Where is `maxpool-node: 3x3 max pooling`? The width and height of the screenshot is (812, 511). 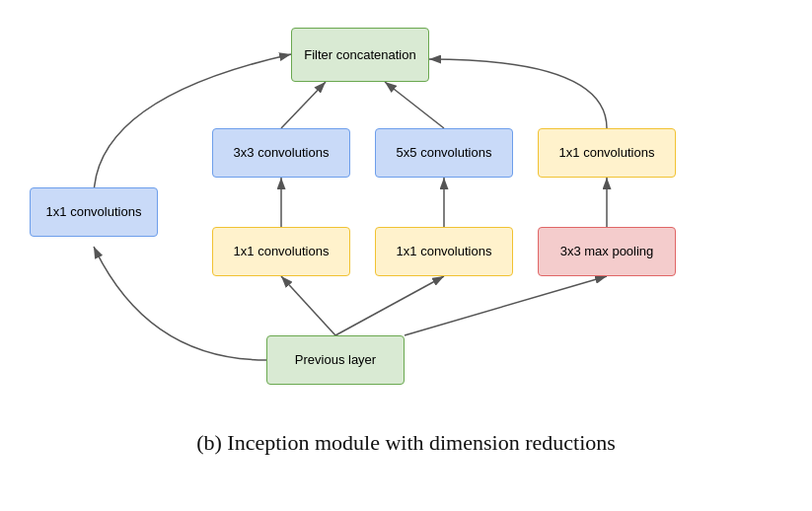
maxpool-node: 3x3 max pooling is located at coordinates (607, 252).